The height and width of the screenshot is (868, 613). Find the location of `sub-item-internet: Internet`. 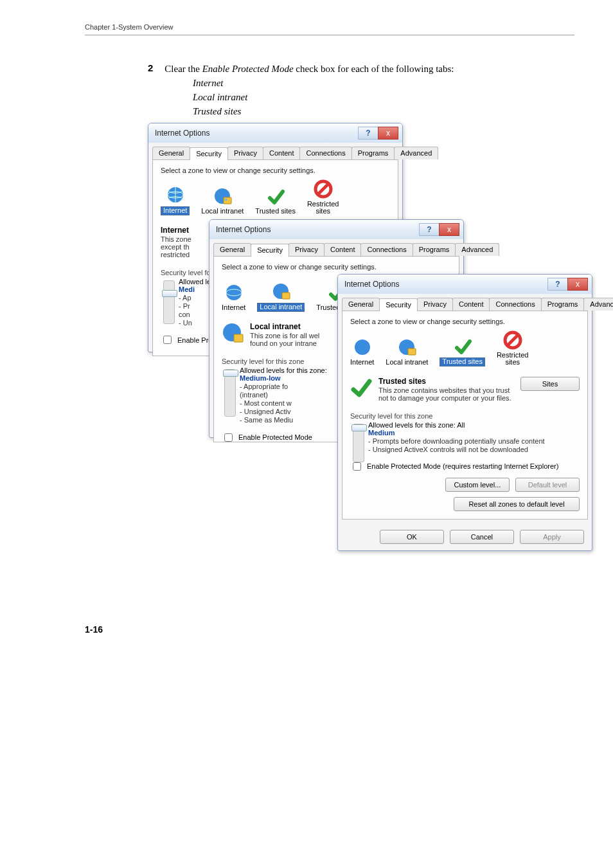

sub-item-internet: Internet is located at coordinates (384, 84).